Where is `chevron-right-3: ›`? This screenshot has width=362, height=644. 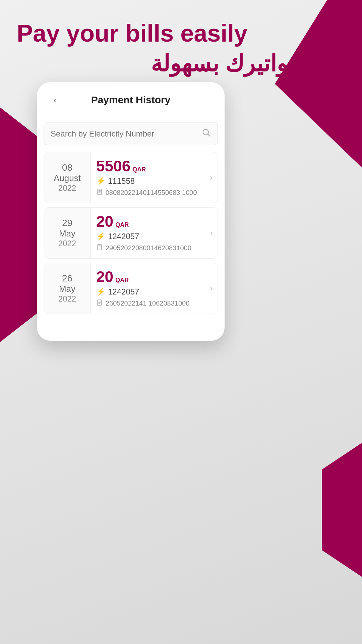 chevron-right-3: › is located at coordinates (214, 288).